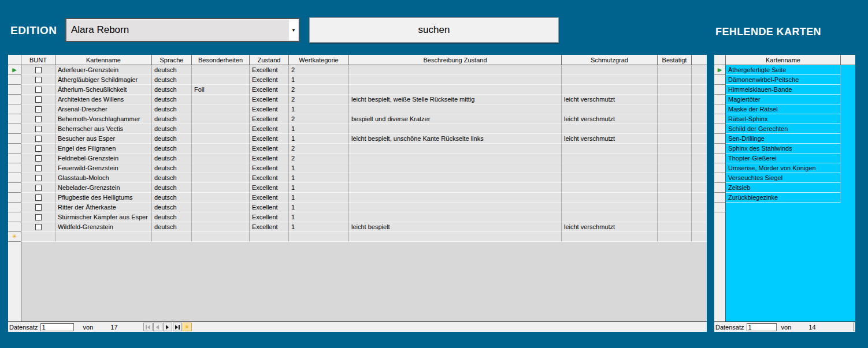  What do you see at coordinates (104, 227) in the screenshot?
I see `cell-kartenname: Wildfeld-Grenzstein` at bounding box center [104, 227].